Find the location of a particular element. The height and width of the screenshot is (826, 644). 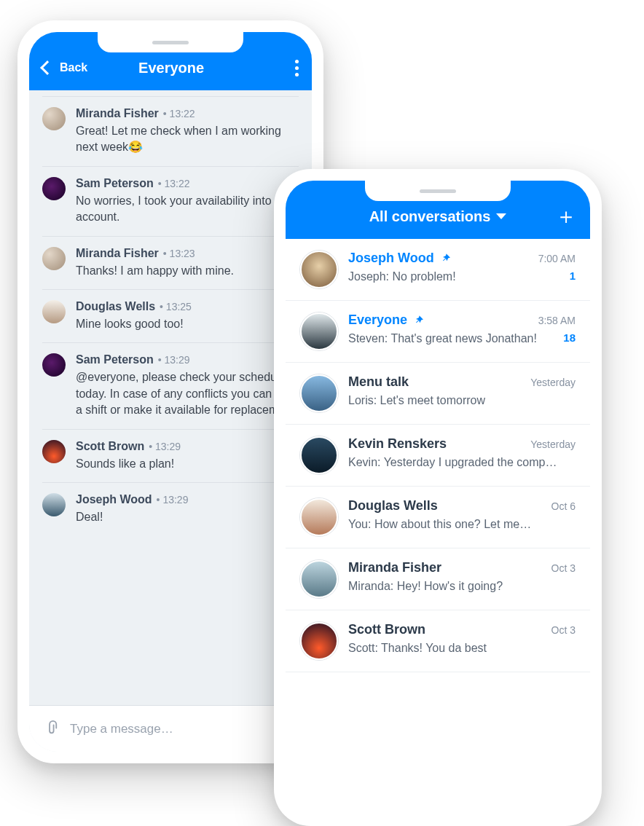

message-body: Douglas Wells • 13:25Mine looks good too… is located at coordinates (187, 316).